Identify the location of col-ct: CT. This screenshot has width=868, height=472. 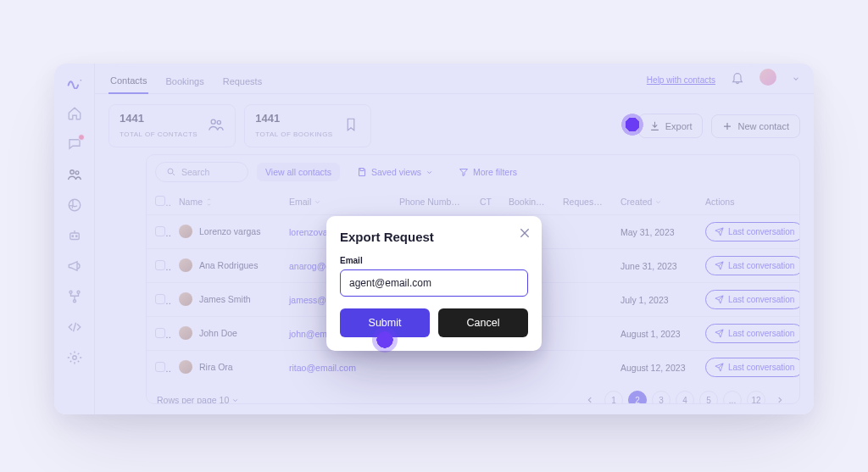
(486, 202).